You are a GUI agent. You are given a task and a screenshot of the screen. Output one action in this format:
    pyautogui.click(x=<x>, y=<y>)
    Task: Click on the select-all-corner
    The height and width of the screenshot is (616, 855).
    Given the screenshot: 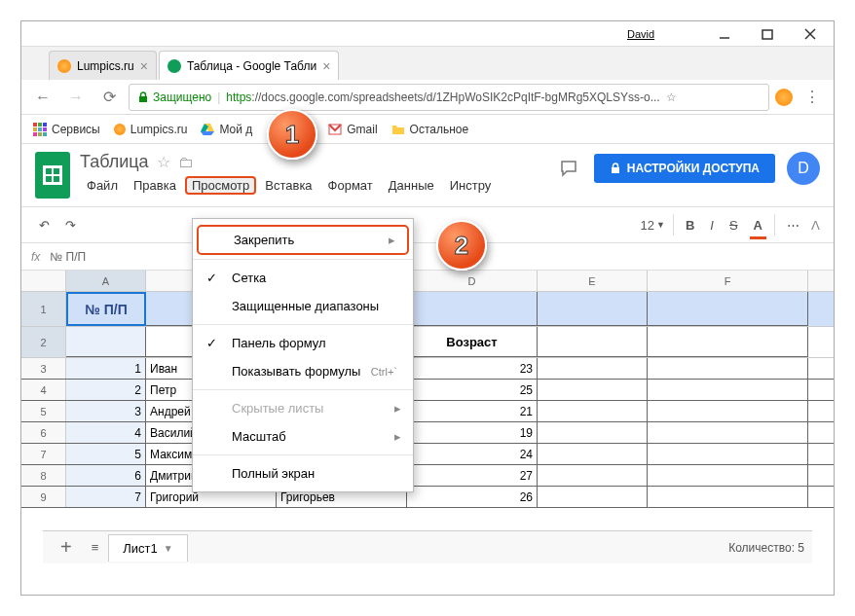 What is the action you would take?
    pyautogui.click(x=44, y=280)
    